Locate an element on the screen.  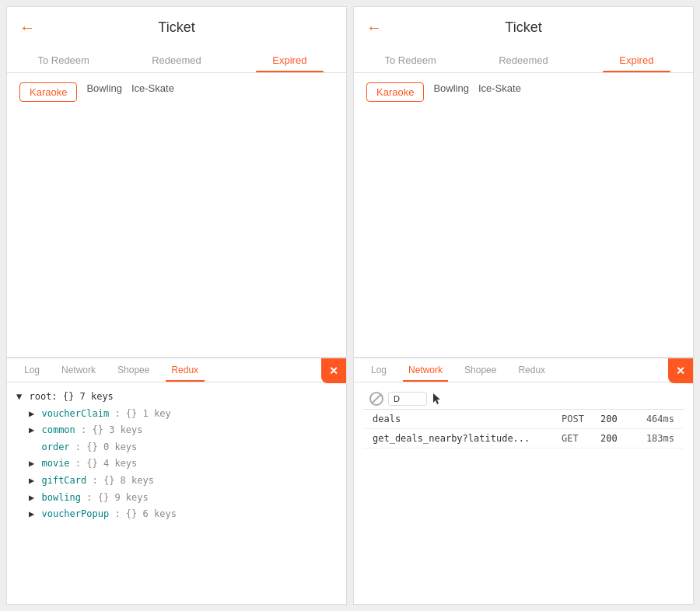
network-row-deals: deals POST 200 464ms is located at coordinates (523, 420).